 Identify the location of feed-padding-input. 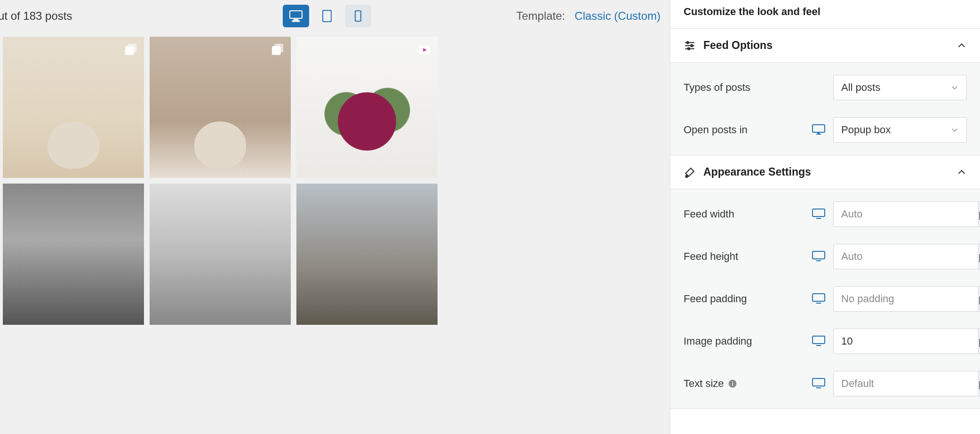
(906, 299).